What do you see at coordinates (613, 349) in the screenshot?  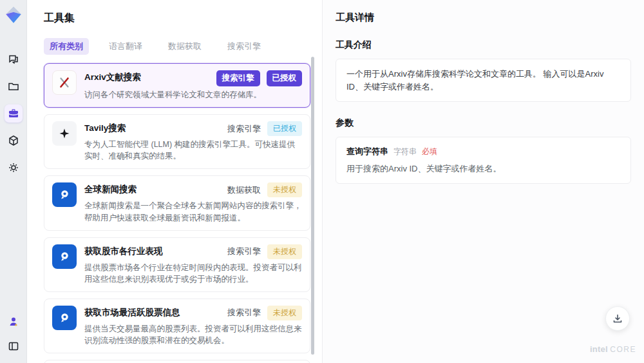 I see `intel-core-logo: intel CORE` at bounding box center [613, 349].